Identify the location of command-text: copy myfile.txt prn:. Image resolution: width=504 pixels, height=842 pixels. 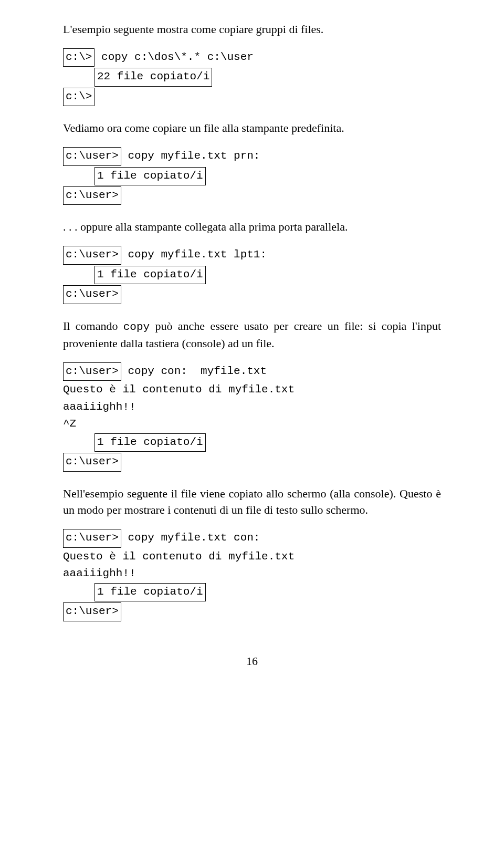
(191, 155).